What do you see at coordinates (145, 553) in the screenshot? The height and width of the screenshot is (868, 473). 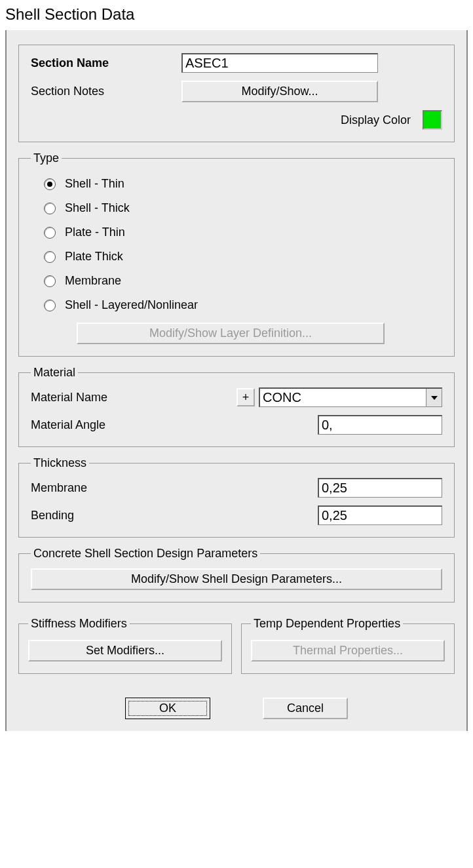 I see `design-params-legend: Concrete Shell Section Design Parameters` at bounding box center [145, 553].